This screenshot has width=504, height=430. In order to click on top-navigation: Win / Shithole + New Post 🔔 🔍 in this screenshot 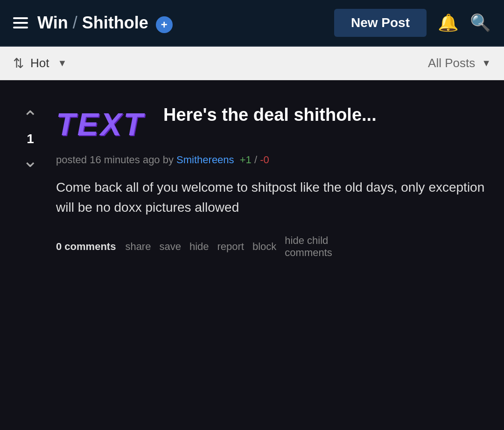, I will do `click(252, 23)`.